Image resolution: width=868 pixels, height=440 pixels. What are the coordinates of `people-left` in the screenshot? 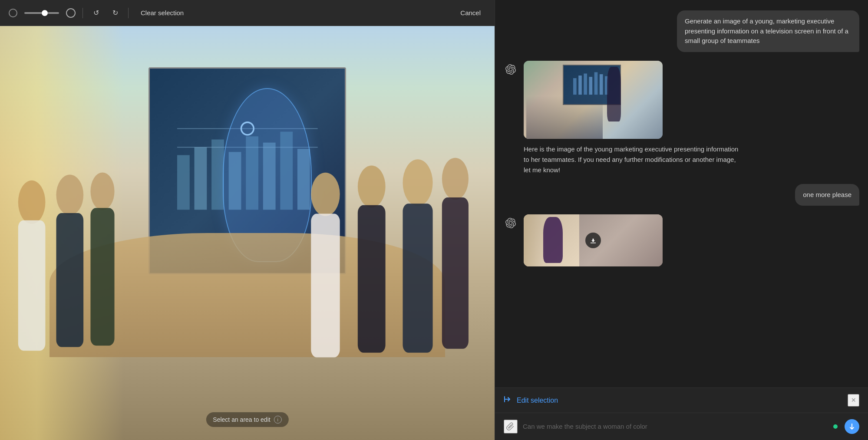 It's located at (64, 275).